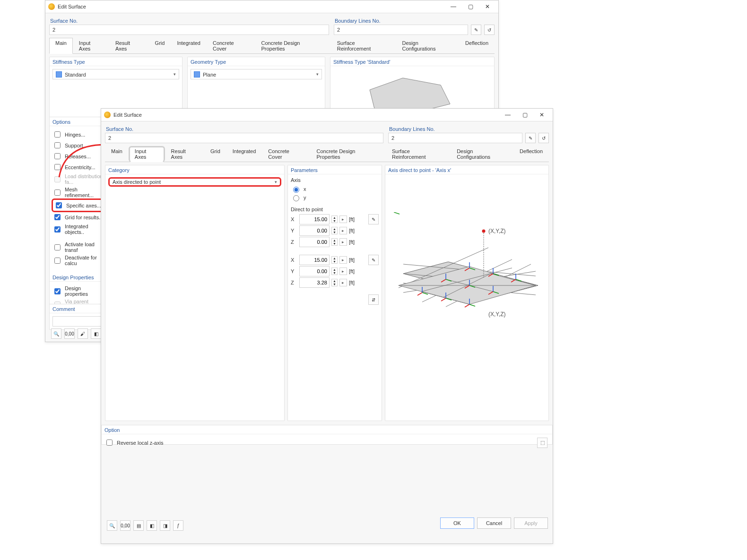 This screenshot has width=747, height=560. What do you see at coordinates (83, 334) in the screenshot?
I see `color-icon: 🖌` at bounding box center [83, 334].